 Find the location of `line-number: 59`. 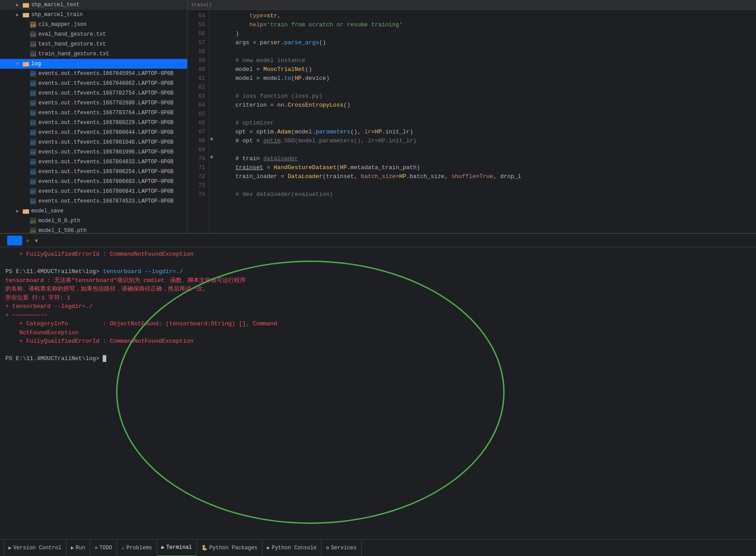

line-number: 59 is located at coordinates (196, 61).